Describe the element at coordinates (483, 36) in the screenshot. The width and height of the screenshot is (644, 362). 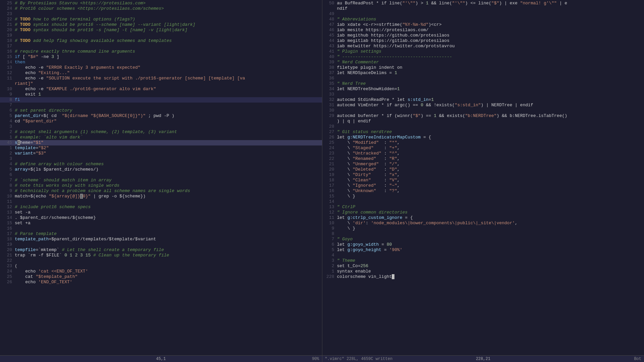
I see `table-row: 45 iab megithub https://github.com/prote…` at that location.